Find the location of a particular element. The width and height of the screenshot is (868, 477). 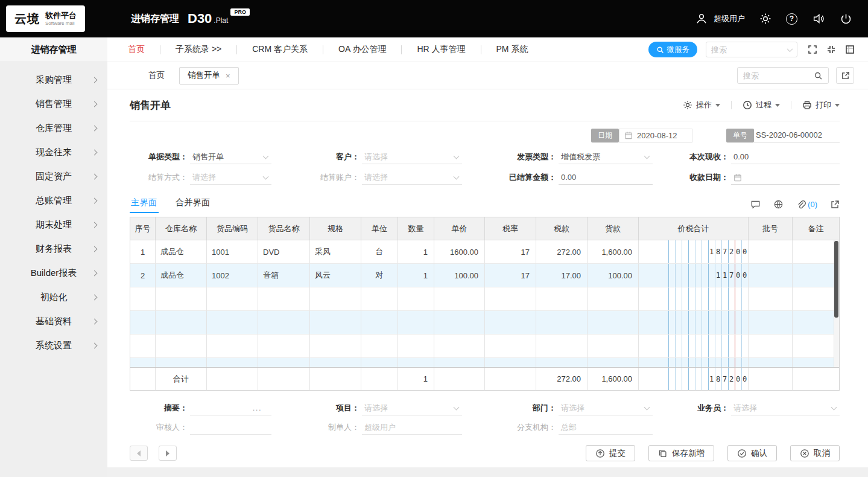

cell-total: 187200 is located at coordinates (694, 252).